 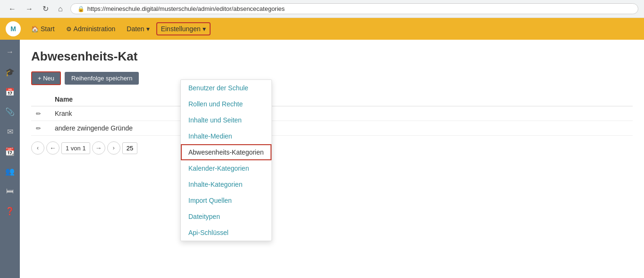 What do you see at coordinates (48, 29) in the screenshot?
I see `nav-start-label: Start` at bounding box center [48, 29].